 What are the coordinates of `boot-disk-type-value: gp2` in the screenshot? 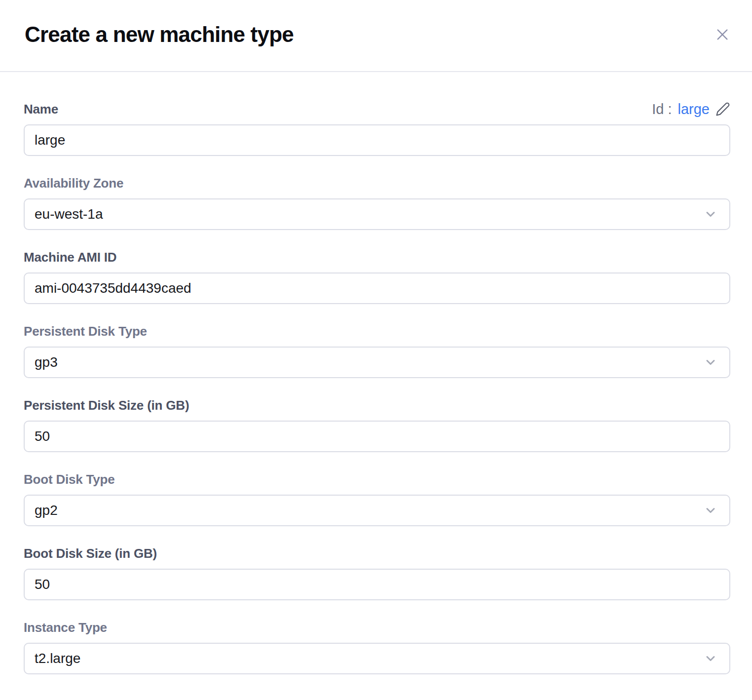 It's located at (46, 510).